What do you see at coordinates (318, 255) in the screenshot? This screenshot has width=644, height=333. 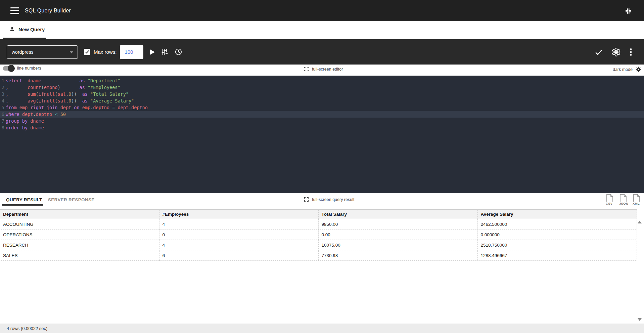 I see `table-row: SALES67730.981288.496667` at bounding box center [318, 255].